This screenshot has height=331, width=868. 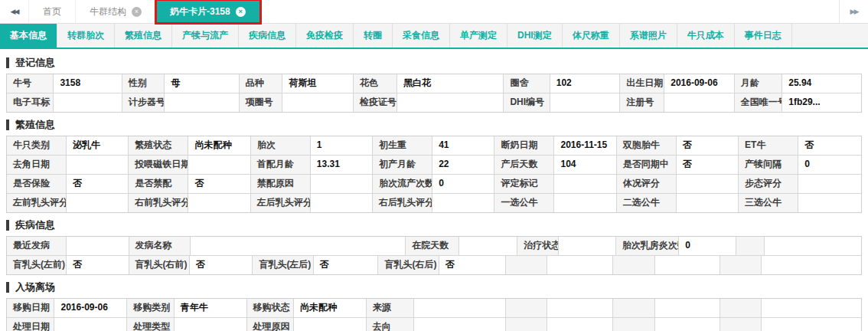 I want to click on subtab: 单产测定, so click(x=479, y=35).